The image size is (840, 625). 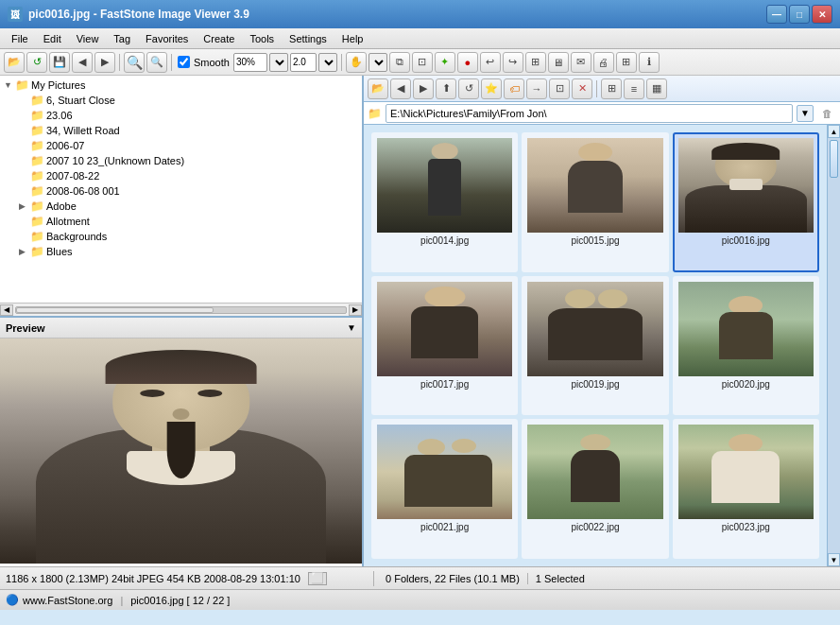 I want to click on address-go-btn: ▼, so click(x=805, y=113).